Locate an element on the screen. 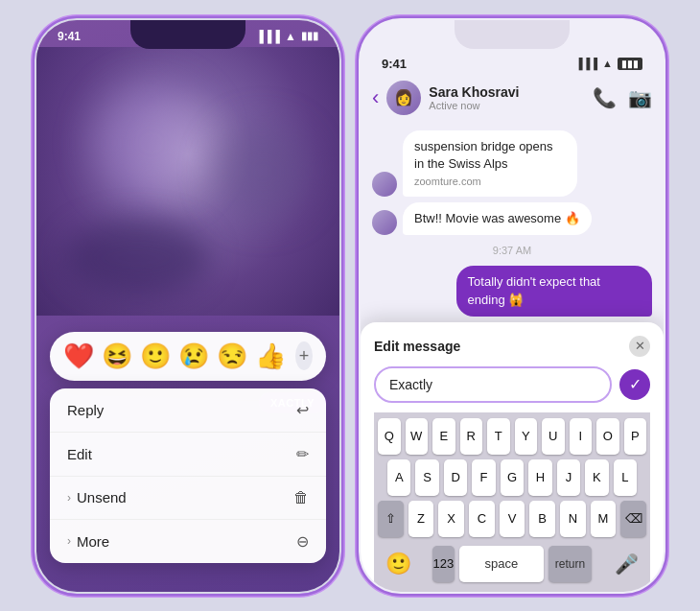  emoji-reaction-bar: ❤️ 😆 🙂 😢 😒 👍 + is located at coordinates (188, 357).